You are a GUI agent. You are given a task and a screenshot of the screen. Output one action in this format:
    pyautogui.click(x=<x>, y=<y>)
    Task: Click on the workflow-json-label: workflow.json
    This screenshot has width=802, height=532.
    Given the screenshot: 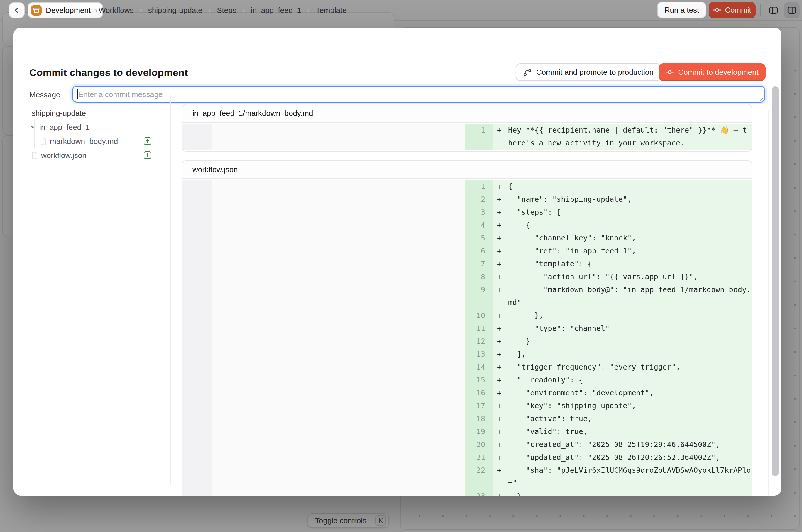 What is the action you would take?
    pyautogui.click(x=64, y=155)
    